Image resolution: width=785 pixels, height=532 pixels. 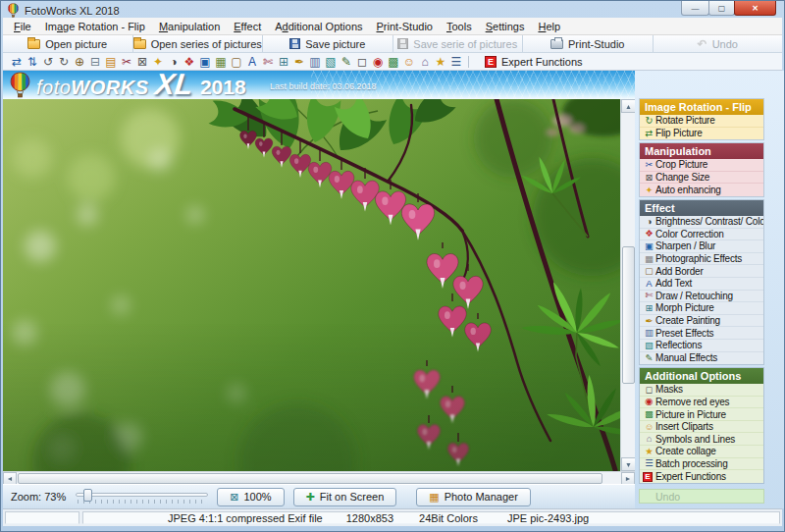 What do you see at coordinates (702, 165) in the screenshot?
I see `sidebar-item-crop-picture: ✂Crop Picture` at bounding box center [702, 165].